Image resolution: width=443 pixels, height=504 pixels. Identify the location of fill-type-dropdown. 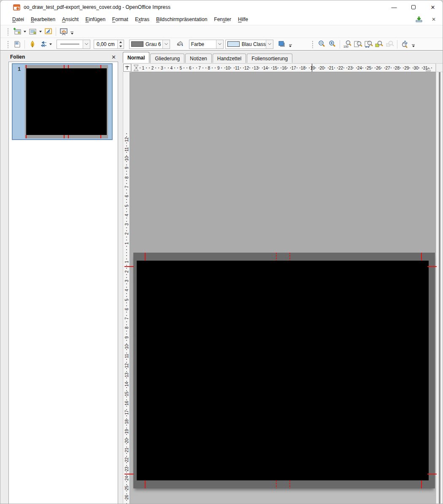
(219, 44).